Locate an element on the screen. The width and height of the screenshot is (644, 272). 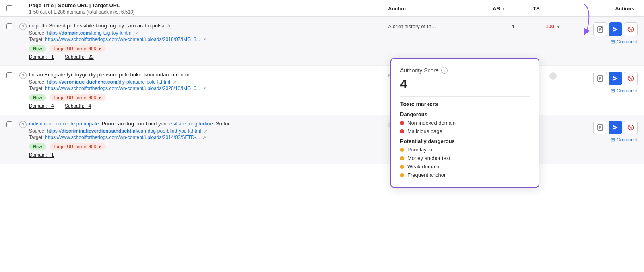
row-info-icon-1: ? is located at coordinates (24, 27).